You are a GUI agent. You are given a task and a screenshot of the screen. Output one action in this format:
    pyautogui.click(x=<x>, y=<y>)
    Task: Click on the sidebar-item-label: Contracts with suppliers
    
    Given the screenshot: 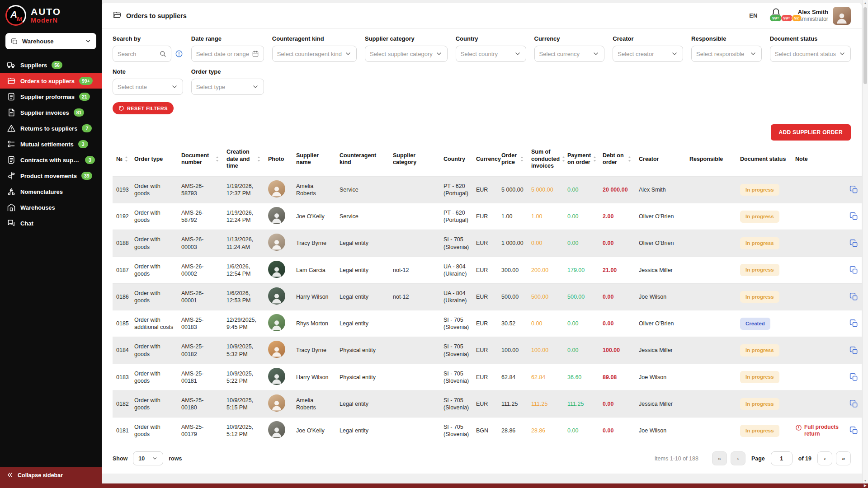 What is the action you would take?
    pyautogui.click(x=51, y=160)
    